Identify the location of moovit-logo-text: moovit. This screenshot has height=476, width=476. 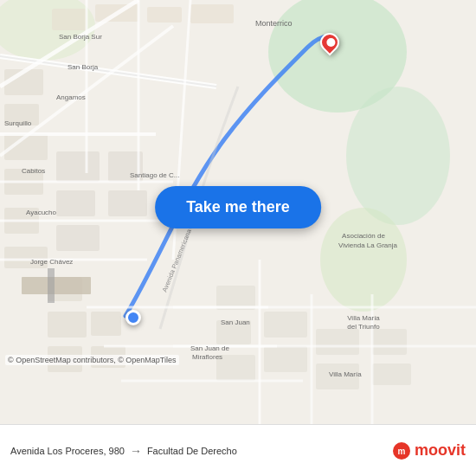
(440, 450).